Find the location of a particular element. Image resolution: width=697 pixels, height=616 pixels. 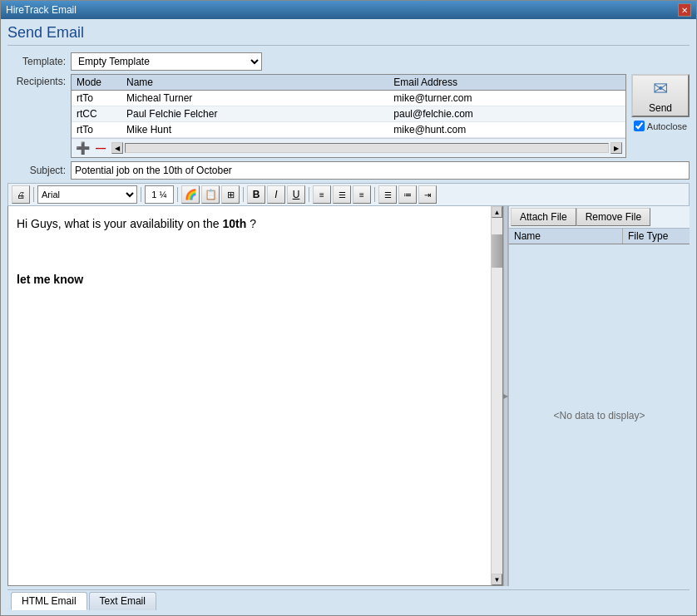

scroll-right-button: ▶ is located at coordinates (616, 148).